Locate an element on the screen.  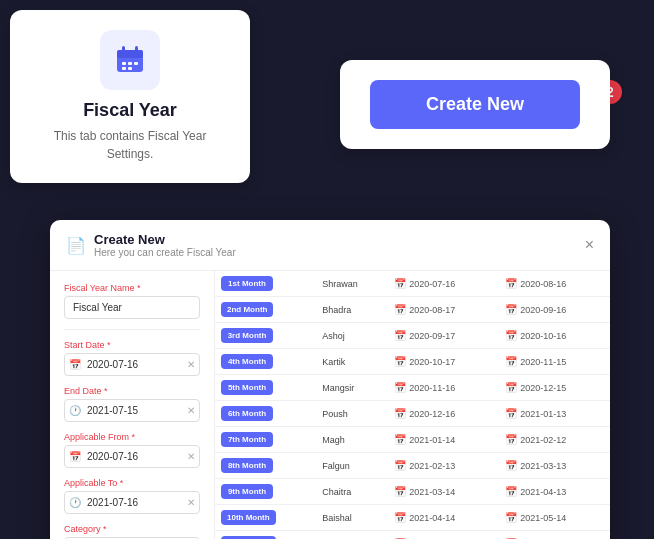
month-end-date: 2020-08-16 is located at coordinates (543, 284).